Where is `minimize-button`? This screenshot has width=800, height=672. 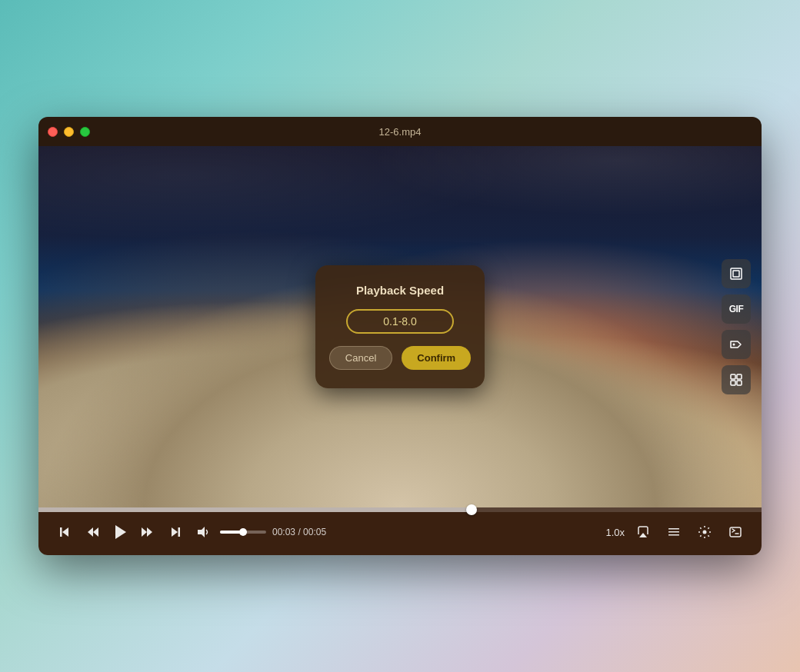 minimize-button is located at coordinates (69, 132).